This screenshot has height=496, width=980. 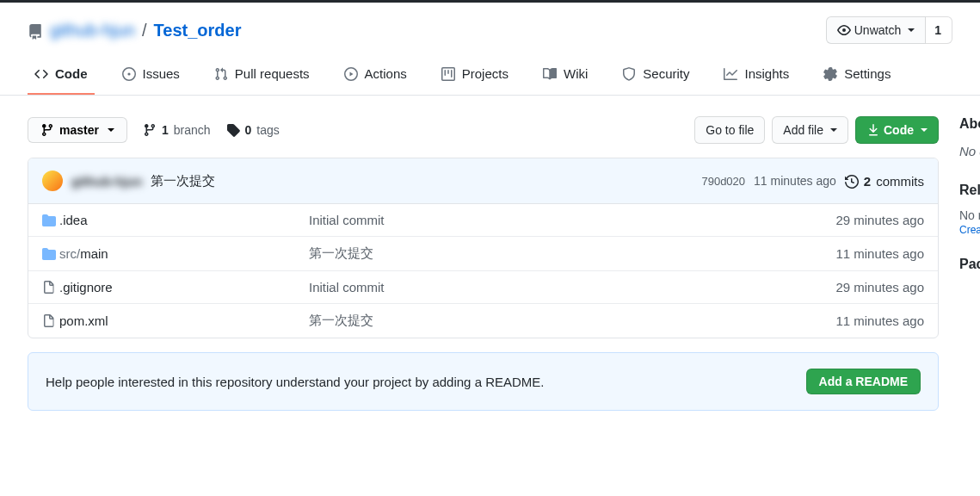 I want to click on book-icon, so click(x=550, y=74).